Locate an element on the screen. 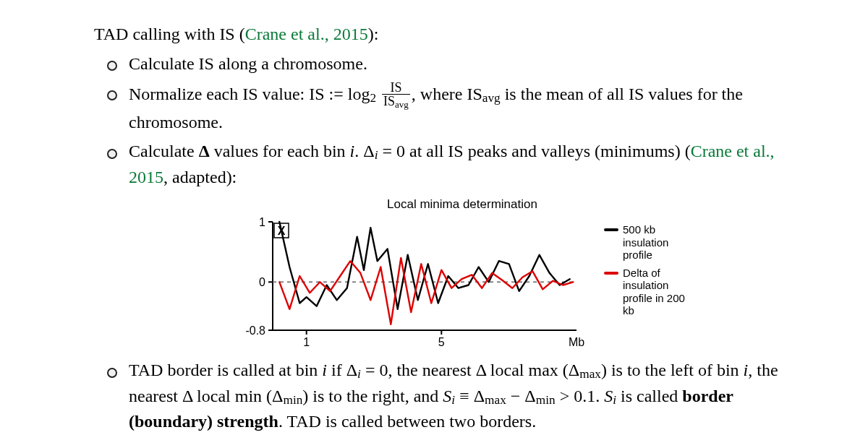 This screenshot has width=868, height=435. legend-label-delta: Delta of insulation profile in 200 kb is located at coordinates (655, 292).